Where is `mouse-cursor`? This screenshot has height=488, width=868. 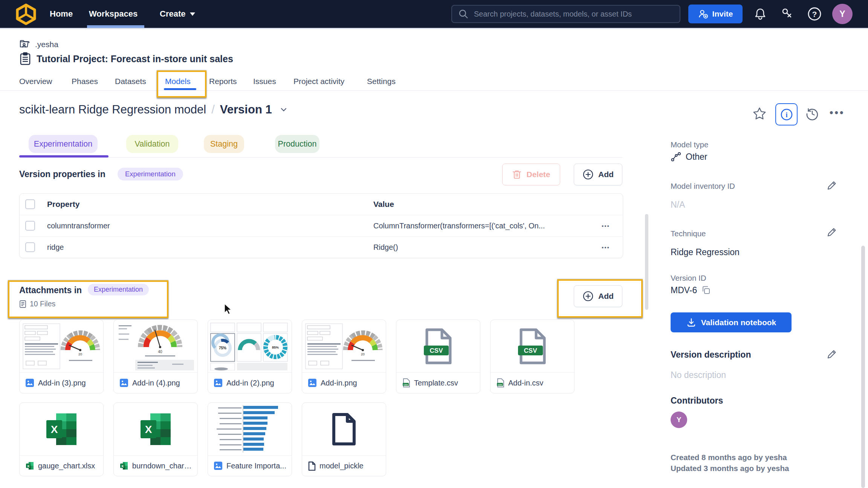
mouse-cursor is located at coordinates (229, 309).